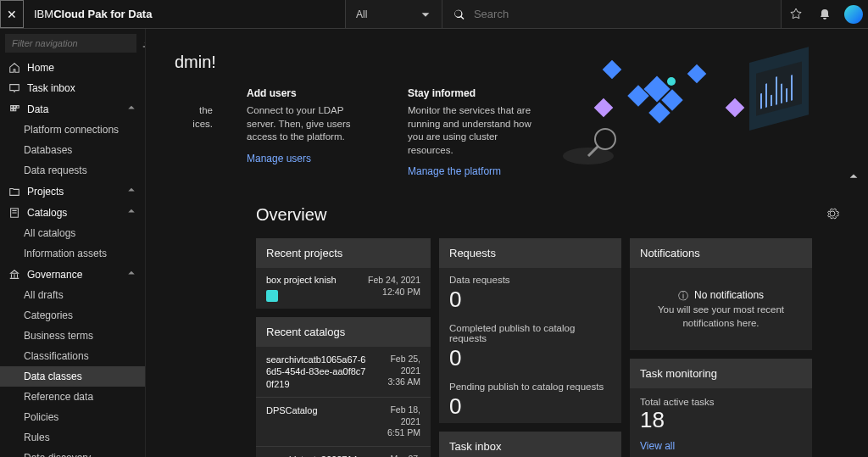 The image size is (868, 457). Describe the element at coordinates (531, 331) in the screenshot. I see `requests-card: Requests Data requests 0 Completed publi…` at that location.